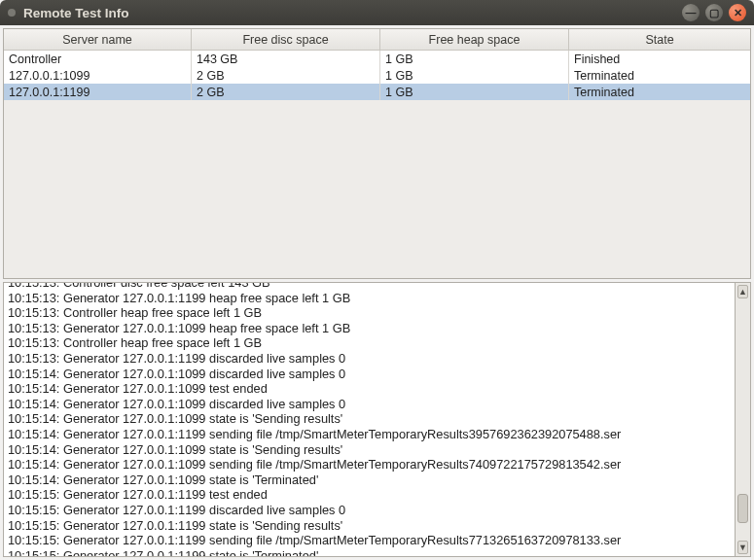 Image resolution: width=754 pixels, height=560 pixels. What do you see at coordinates (377, 40) in the screenshot?
I see `table-header-row: Server name Free disc space Free heap sp…` at bounding box center [377, 40].